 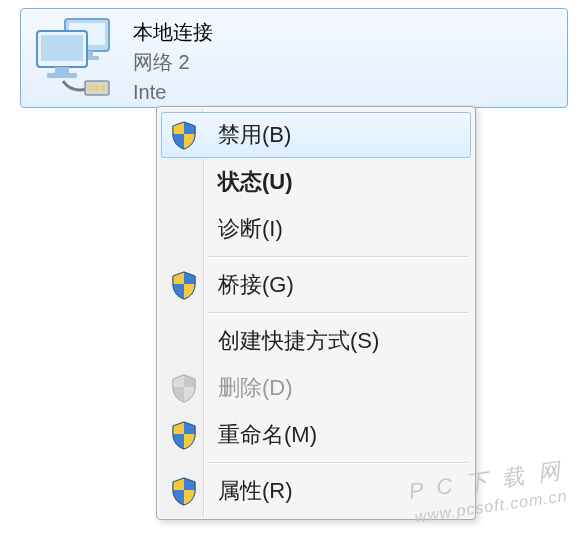 What do you see at coordinates (268, 435) in the screenshot?
I see `menu-item-label: 重命名(M)` at bounding box center [268, 435].